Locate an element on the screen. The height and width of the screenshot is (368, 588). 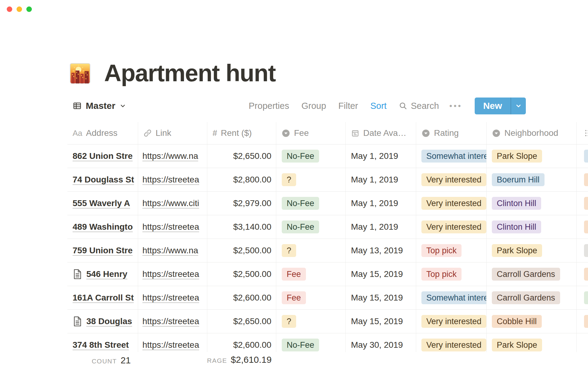
link-text: https://www.citi is located at coordinates (171, 203).